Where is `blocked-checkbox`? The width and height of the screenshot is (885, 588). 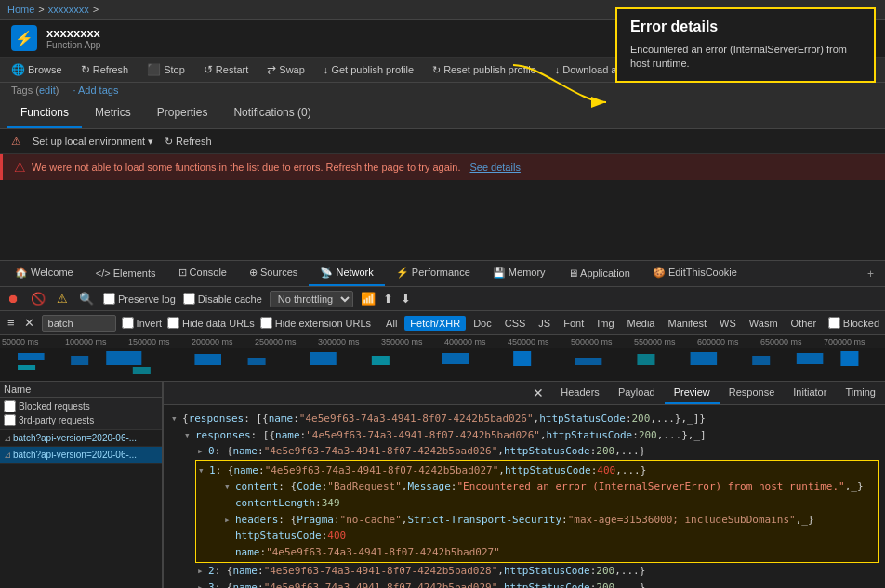 blocked-checkbox is located at coordinates (835, 323).